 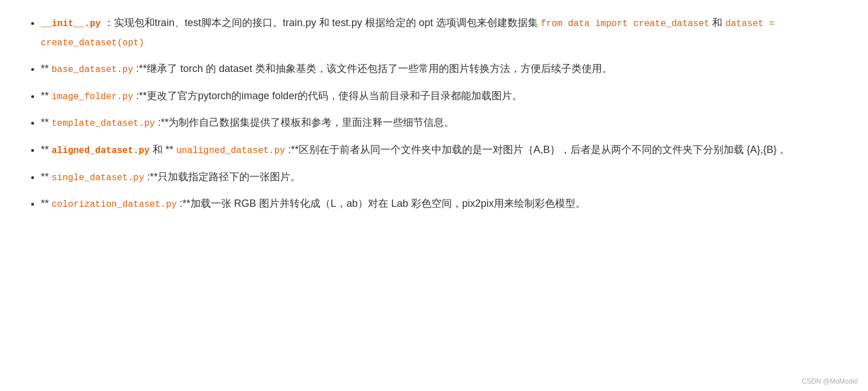 What do you see at coordinates (163, 150) in the screenshot?
I see `text-segment: 和 **` at bounding box center [163, 150].